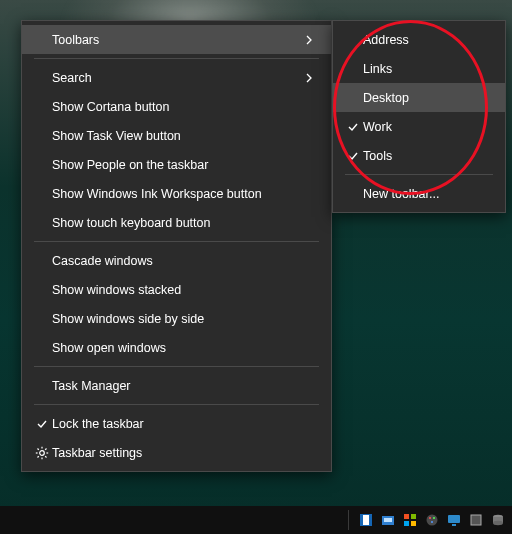  I want to click on menu-item-show-open-windows: Show open windows, so click(176, 348).